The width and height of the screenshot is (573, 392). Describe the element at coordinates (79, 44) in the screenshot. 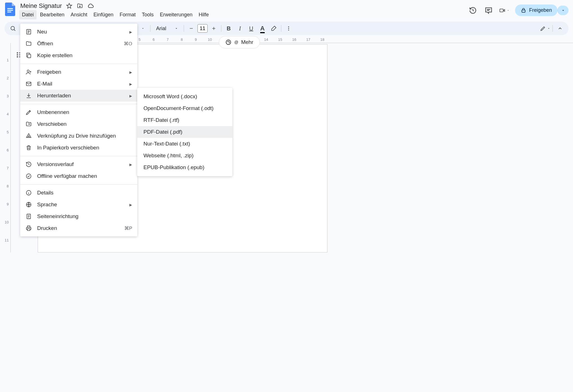

I see `menu-oeffnen: Öffnen ⌘O` at that location.